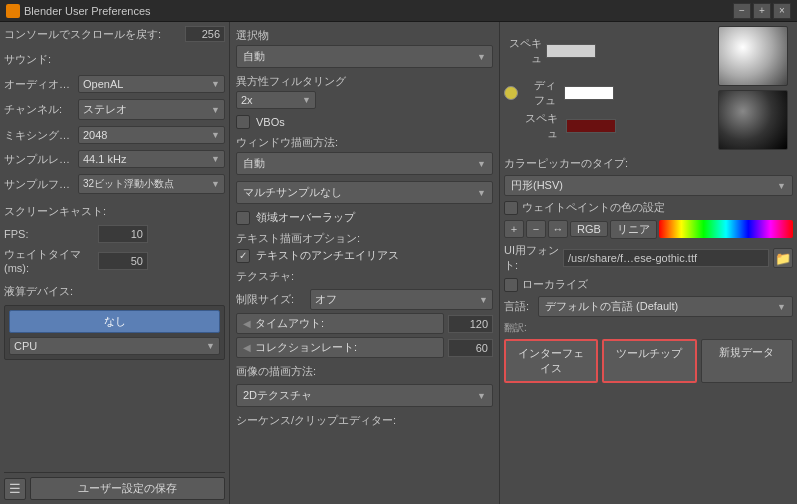  I want to click on save-settings-button: ユーザー設定の保存, so click(128, 488).